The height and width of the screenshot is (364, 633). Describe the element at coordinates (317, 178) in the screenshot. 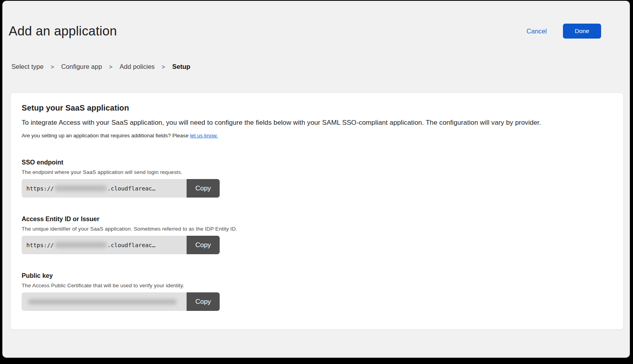

I see `sso-endpoint-section: SSO endpoint The endpoint where your Saa…` at that location.